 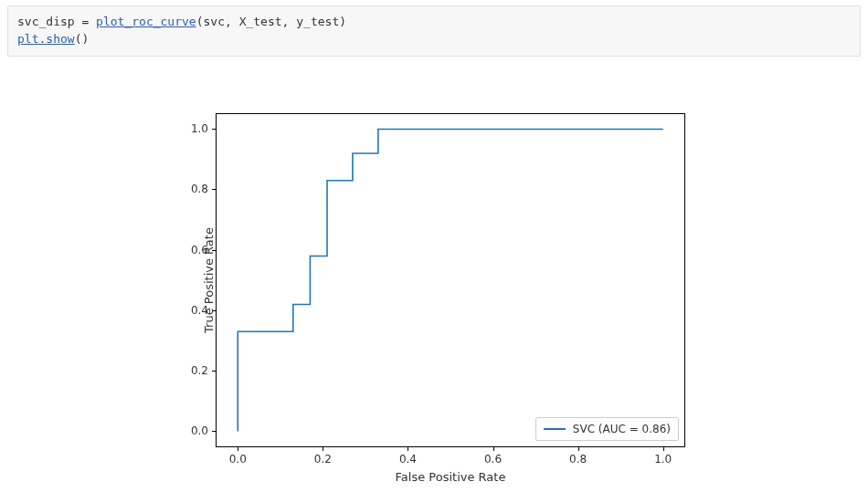 What do you see at coordinates (607, 429) in the screenshot?
I see `legend: SVC (AUC = 0.86)` at bounding box center [607, 429].